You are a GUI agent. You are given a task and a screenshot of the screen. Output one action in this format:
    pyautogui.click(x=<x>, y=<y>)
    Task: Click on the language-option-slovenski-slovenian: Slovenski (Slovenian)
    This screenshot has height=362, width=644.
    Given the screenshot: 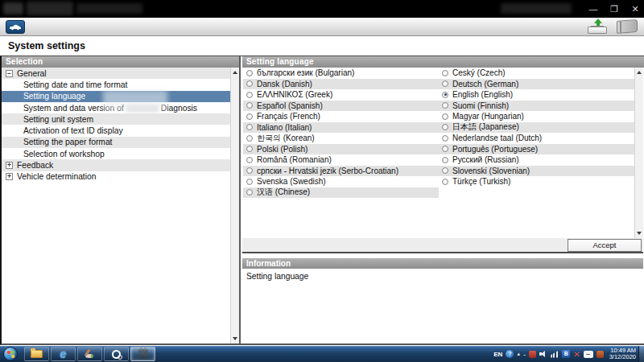 What is the action you would take?
    pyautogui.click(x=536, y=171)
    